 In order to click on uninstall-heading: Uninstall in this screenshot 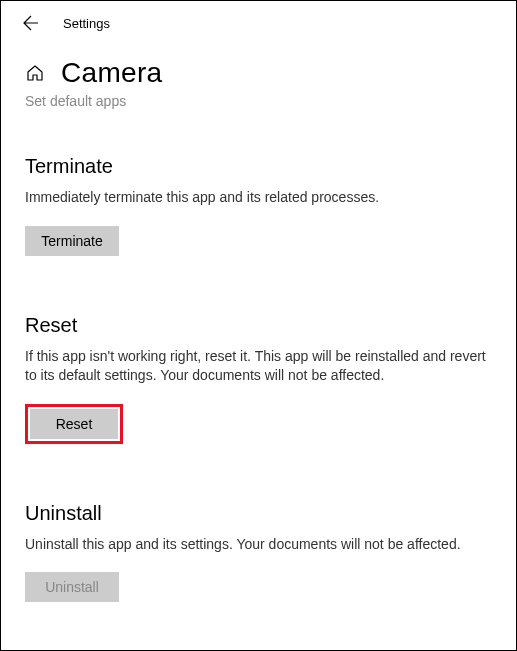, I will do `click(258, 514)`.